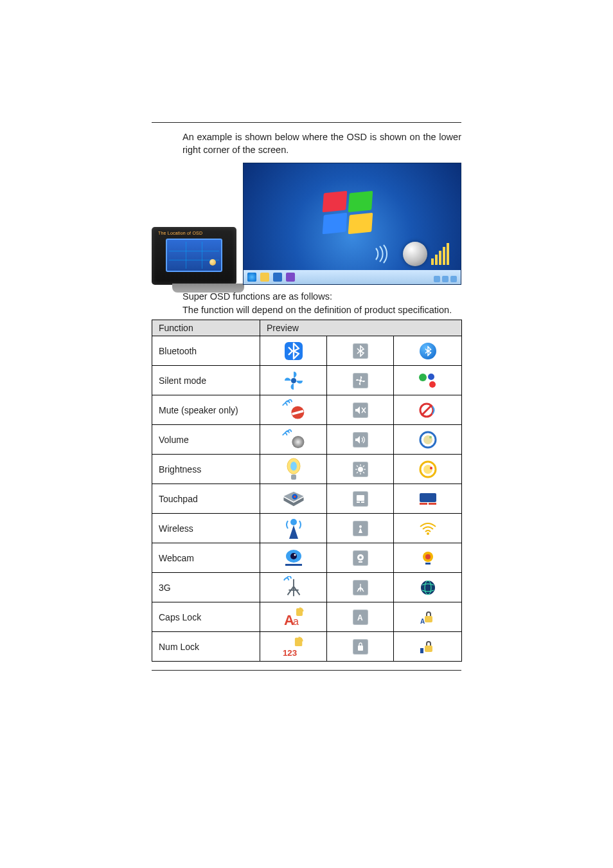  Describe the element at coordinates (428, 617) in the screenshot. I see `caps-alt-icon: A` at that location.